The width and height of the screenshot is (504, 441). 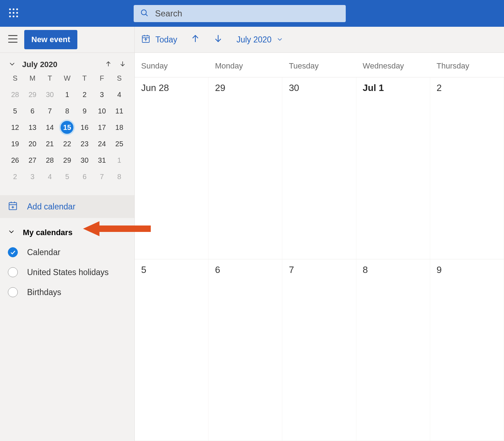 I want to click on grid-day-cell: 2, so click(x=467, y=168).